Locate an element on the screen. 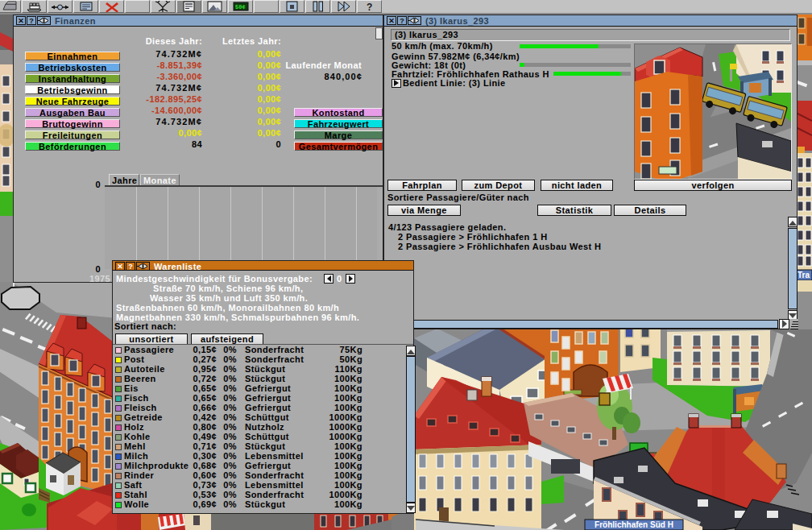 The width and height of the screenshot is (812, 530). svg-text: 50¢ is located at coordinates (240, 7).